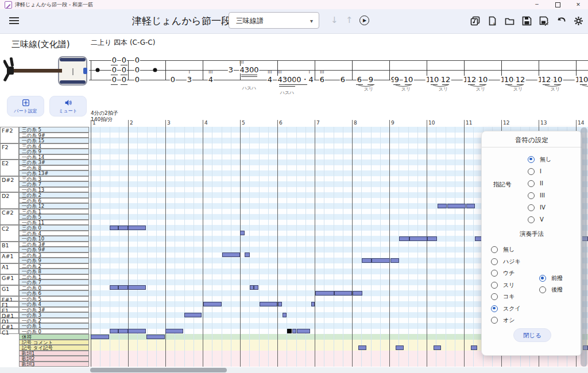 The image size is (588, 373). I want to click on suri-label: スリ, so click(518, 90).